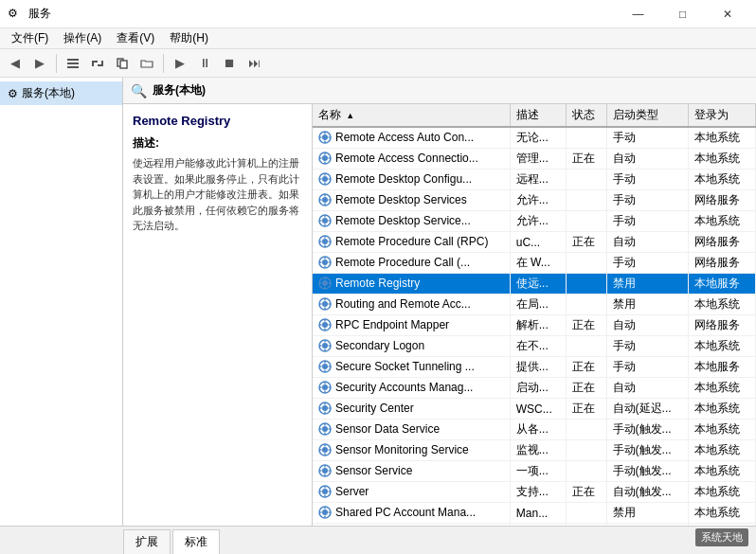 The image size is (756, 554). I want to click on table-row: Secondary Logon在不...手动本地系统, so click(534, 347).